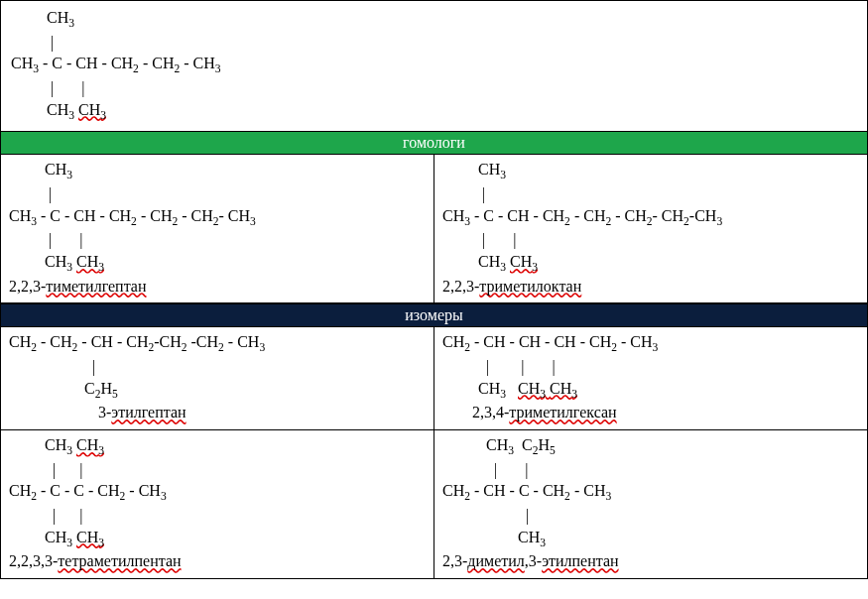  What do you see at coordinates (651, 379) in the screenshot?
I see `isomer-cell-2: CH2 - CH - CH - CH - CH2 - CH3 | | | CH3…` at bounding box center [651, 379].